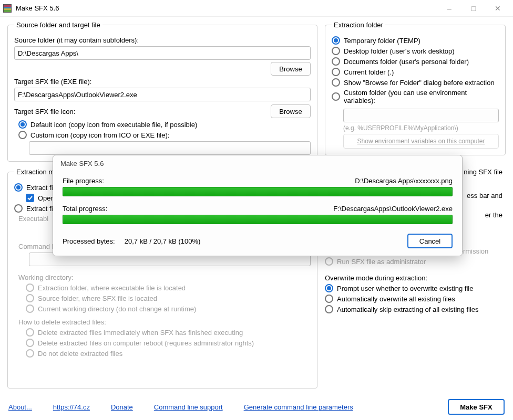  Describe the element at coordinates (415, 61) in the screenshot. I see `ef-documents-radio: Documents folder (user's personal folder…` at that location.